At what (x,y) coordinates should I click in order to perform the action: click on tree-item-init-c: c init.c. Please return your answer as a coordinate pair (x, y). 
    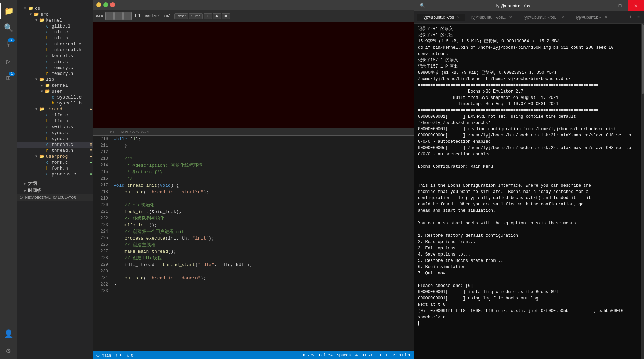
    Looking at the image, I should click on (55, 32).